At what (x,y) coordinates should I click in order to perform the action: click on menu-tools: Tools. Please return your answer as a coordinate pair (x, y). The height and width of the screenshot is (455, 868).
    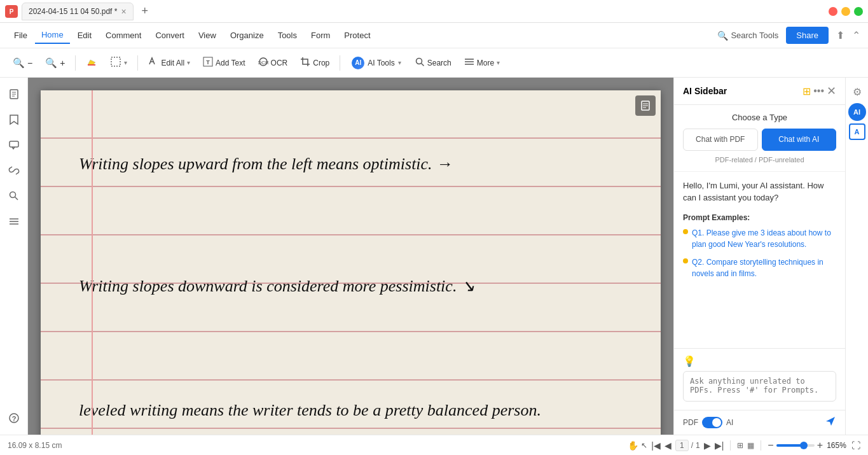
    Looking at the image, I should click on (287, 36).